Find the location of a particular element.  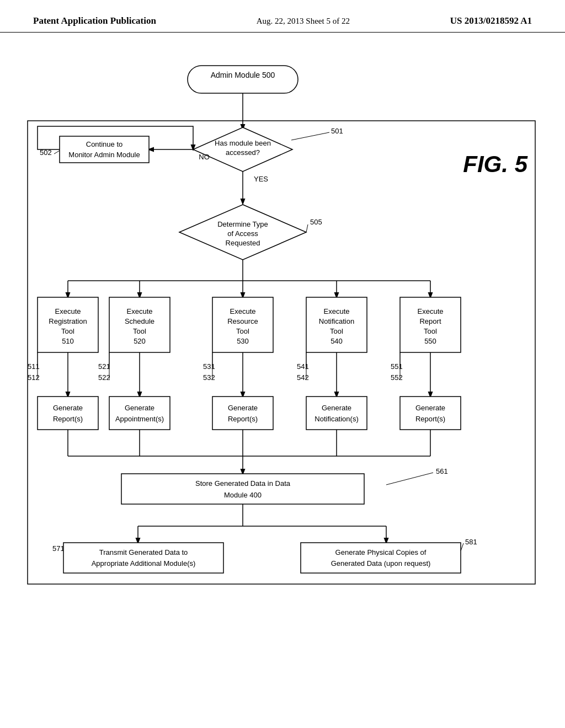

svg-text: 542 is located at coordinates (303, 377).